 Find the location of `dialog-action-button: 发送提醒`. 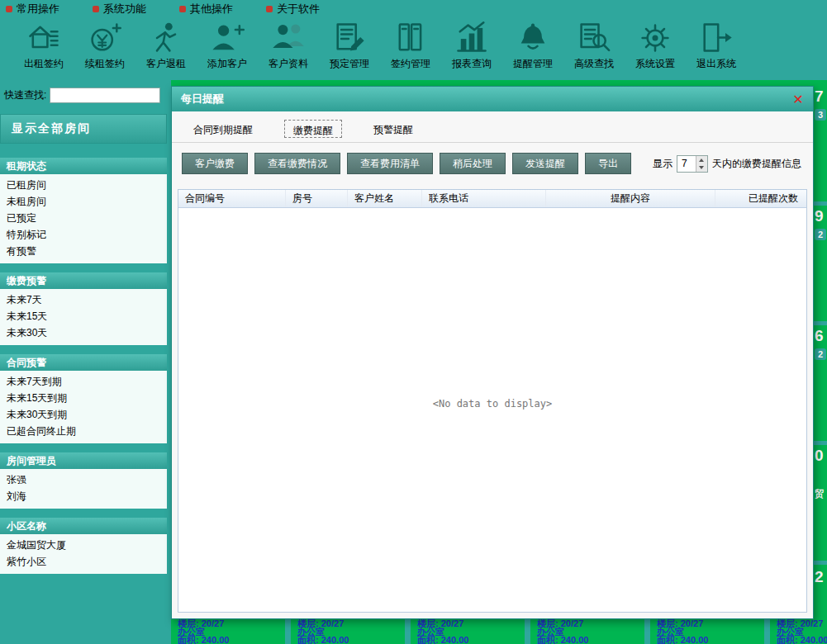

dialog-action-button: 发送提醒 is located at coordinates (545, 163).